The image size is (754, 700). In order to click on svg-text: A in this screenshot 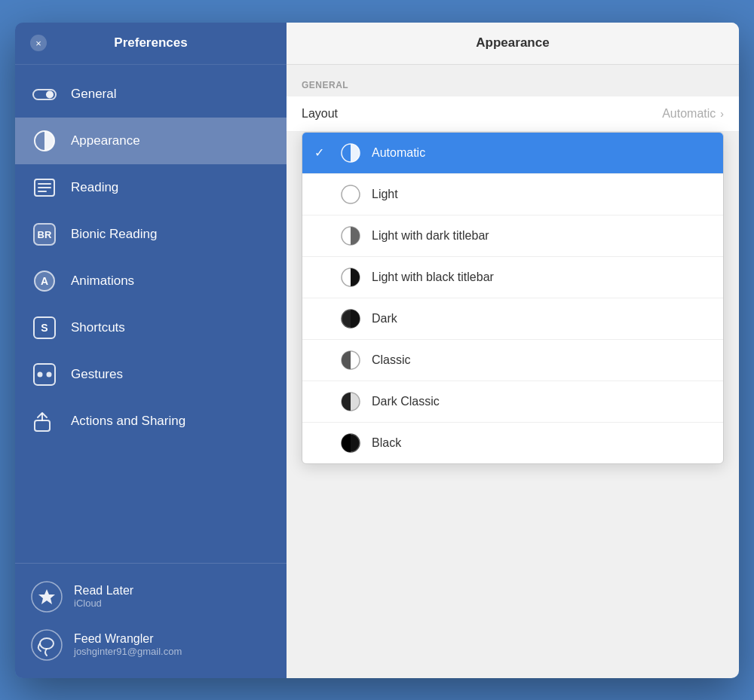, I will do `click(44, 281)`.